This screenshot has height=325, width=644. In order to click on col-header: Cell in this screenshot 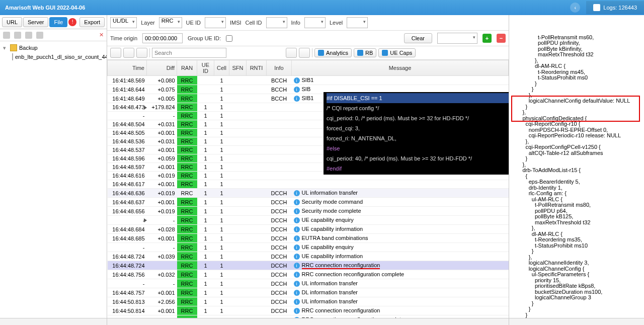, I will do `click(222, 68)`.